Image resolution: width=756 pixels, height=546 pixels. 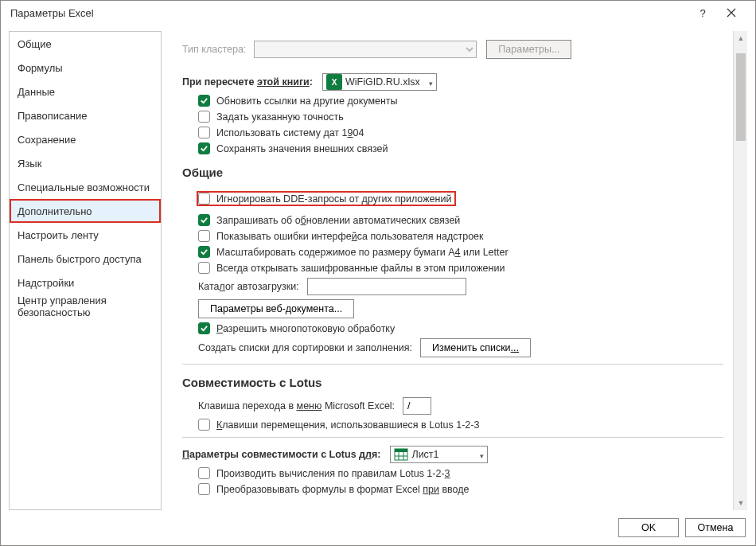 What do you see at coordinates (204, 220) in the screenshot?
I see `checkbox-ask-update` at bounding box center [204, 220].